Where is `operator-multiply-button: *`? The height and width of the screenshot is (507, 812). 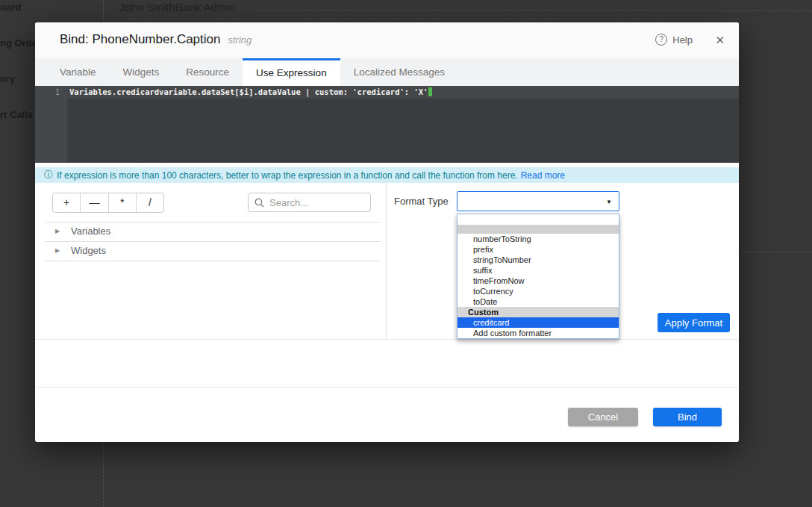 operator-multiply-button: * is located at coordinates (122, 203).